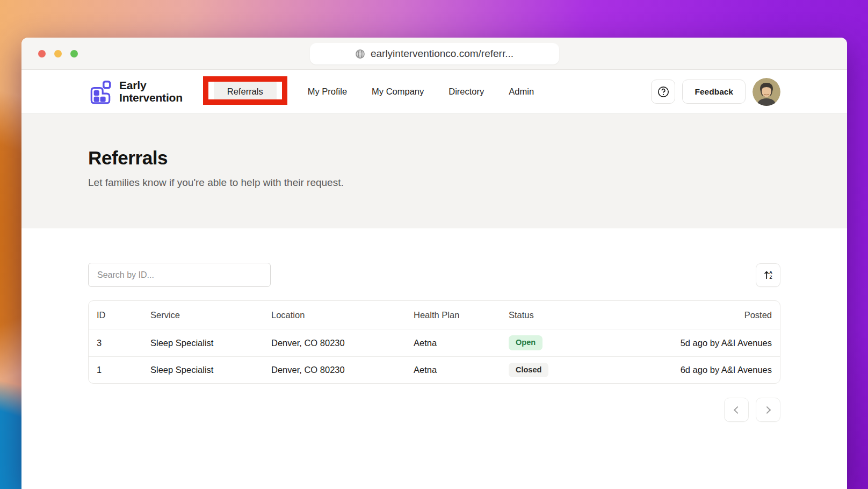 The width and height of the screenshot is (868, 489). Describe the element at coordinates (58, 54) in the screenshot. I see `traffic-lights` at that location.